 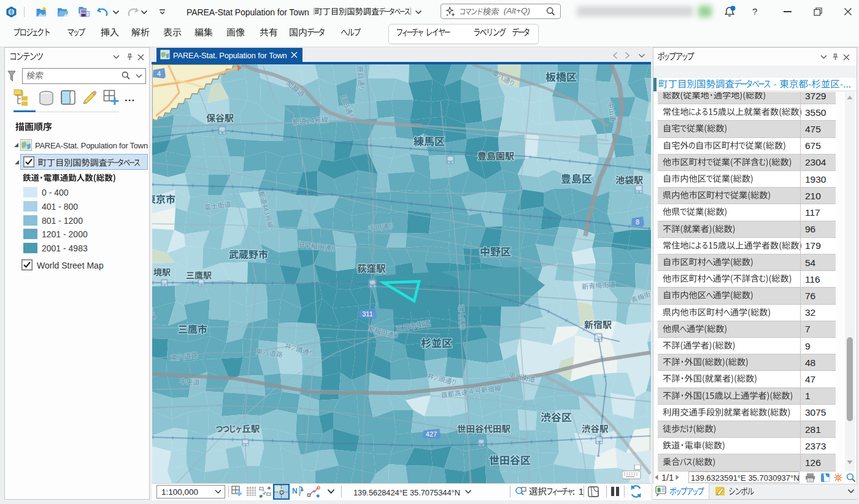 I want to click on svg-text: 4, so click(x=159, y=73).